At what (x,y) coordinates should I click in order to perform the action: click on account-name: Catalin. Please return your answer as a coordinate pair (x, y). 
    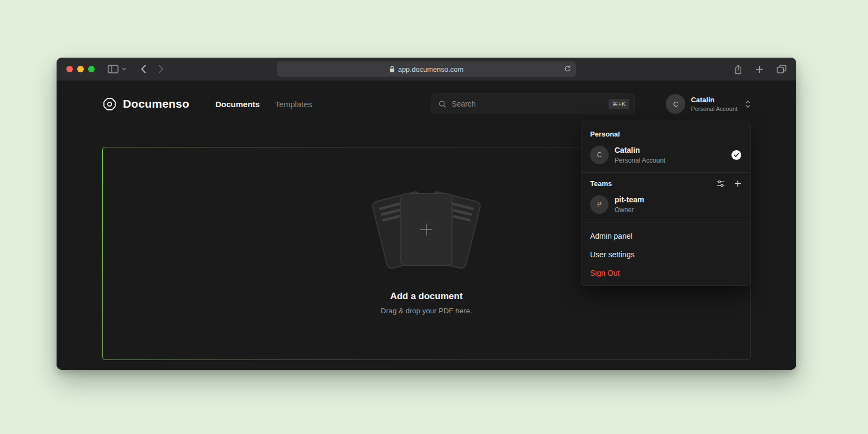
    Looking at the image, I should click on (714, 100).